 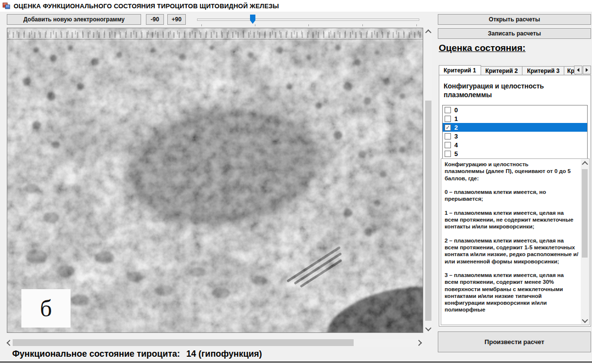 I want to click on figure-label: б, so click(x=46, y=308).